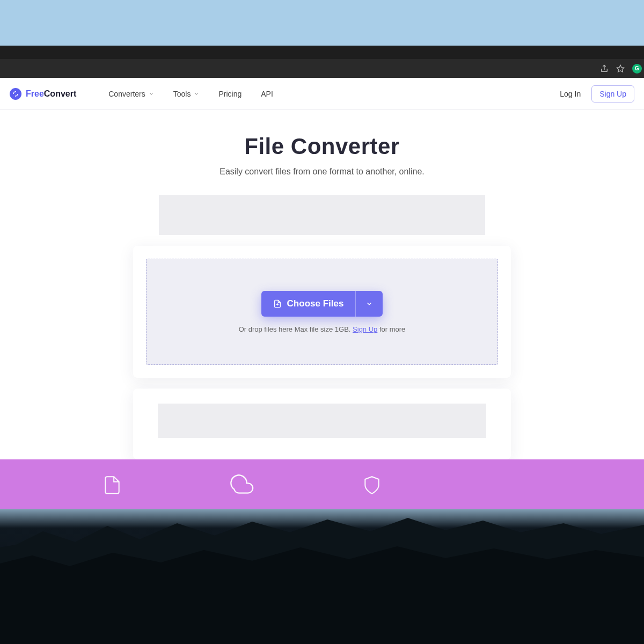  I want to click on page-subtitle: Easily convert files from one format to …, so click(322, 172).